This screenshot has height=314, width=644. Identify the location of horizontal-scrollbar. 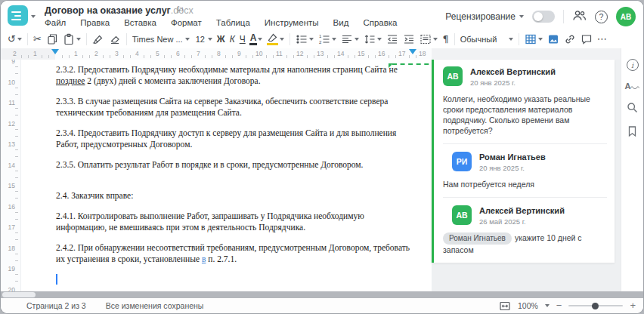
(322, 294).